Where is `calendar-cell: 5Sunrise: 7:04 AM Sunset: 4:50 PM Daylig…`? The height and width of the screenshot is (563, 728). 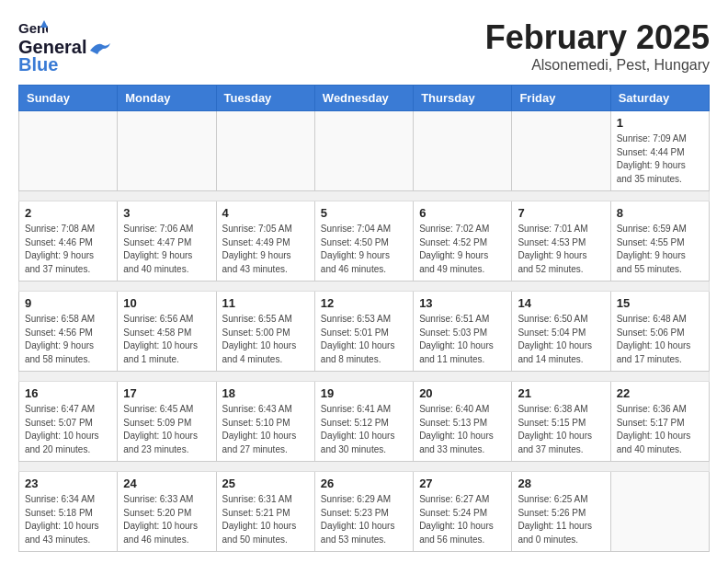 calendar-cell: 5Sunrise: 7:04 AM Sunset: 4:50 PM Daylig… is located at coordinates (364, 241).